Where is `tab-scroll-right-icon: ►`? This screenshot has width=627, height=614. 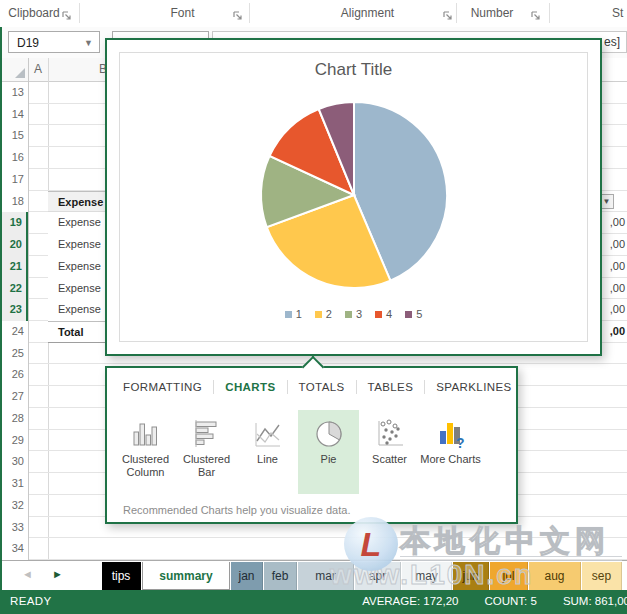
tab-scroll-right-icon: ► is located at coordinates (58, 574).